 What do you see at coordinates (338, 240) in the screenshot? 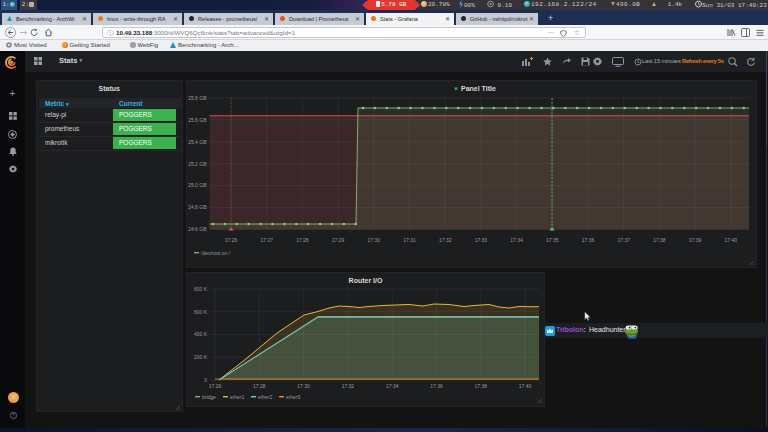
I see `svg-text: 17:29` at bounding box center [338, 240].